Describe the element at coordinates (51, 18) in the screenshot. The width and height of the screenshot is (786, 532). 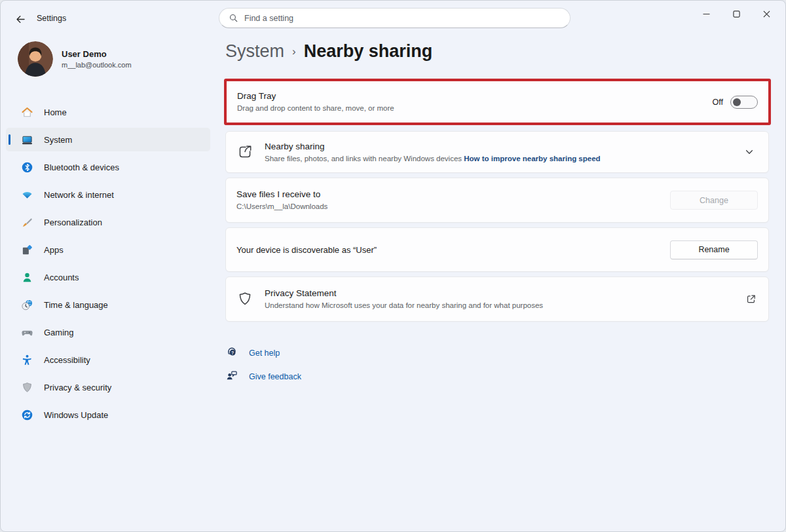
I see `app-title: Settings` at that location.